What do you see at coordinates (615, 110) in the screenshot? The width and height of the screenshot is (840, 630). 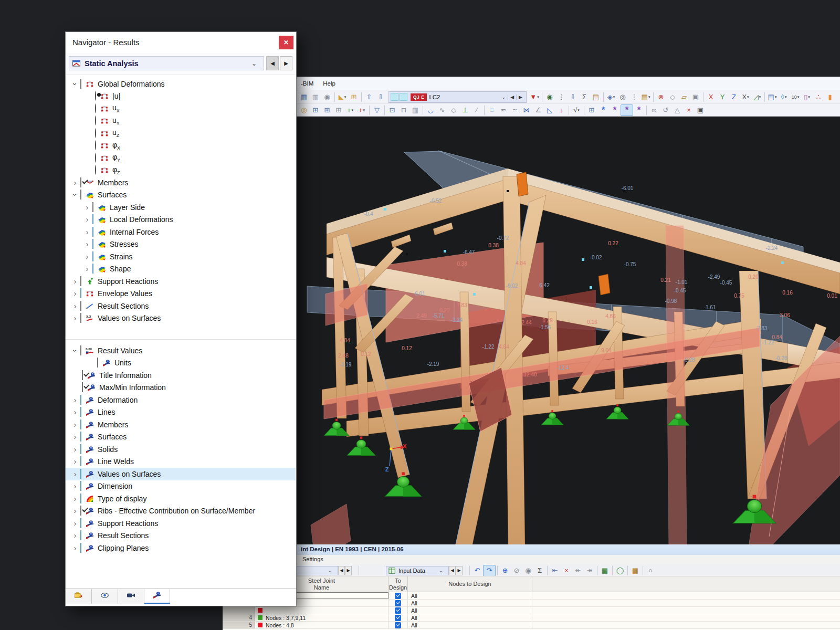 I see `render-flower-1-icon: *` at bounding box center [615, 110].